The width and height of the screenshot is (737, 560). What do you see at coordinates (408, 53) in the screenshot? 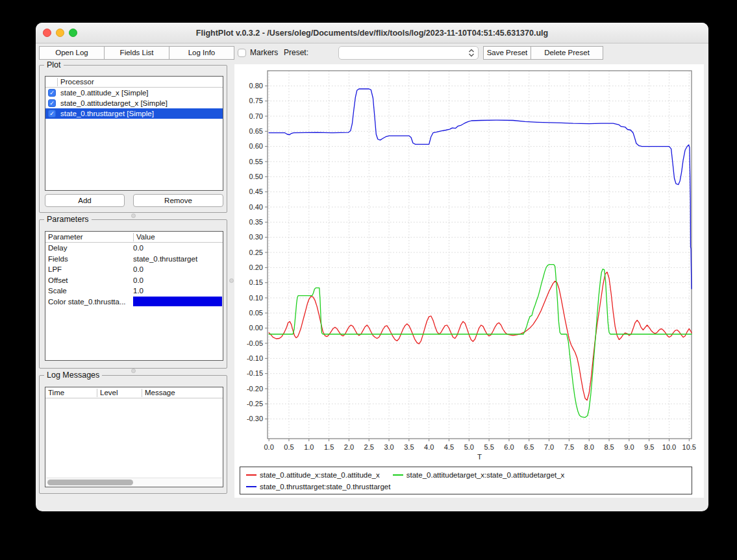
I see `preset-combobox` at bounding box center [408, 53].